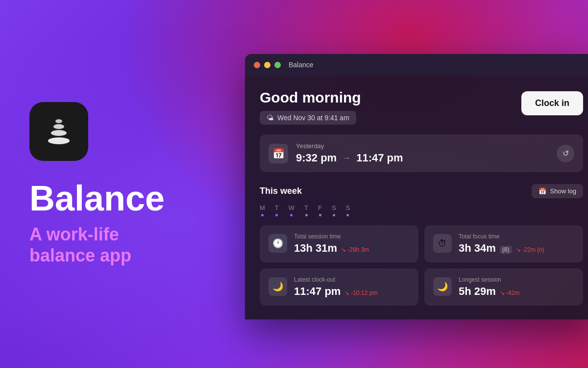 Image resolution: width=588 pixels, height=368 pixels. What do you see at coordinates (504, 244) in the screenshot?
I see `stat-total-focus: ⏱ Total focus time 3h 34m (8) ↘ -22m (n)` at bounding box center [504, 244].